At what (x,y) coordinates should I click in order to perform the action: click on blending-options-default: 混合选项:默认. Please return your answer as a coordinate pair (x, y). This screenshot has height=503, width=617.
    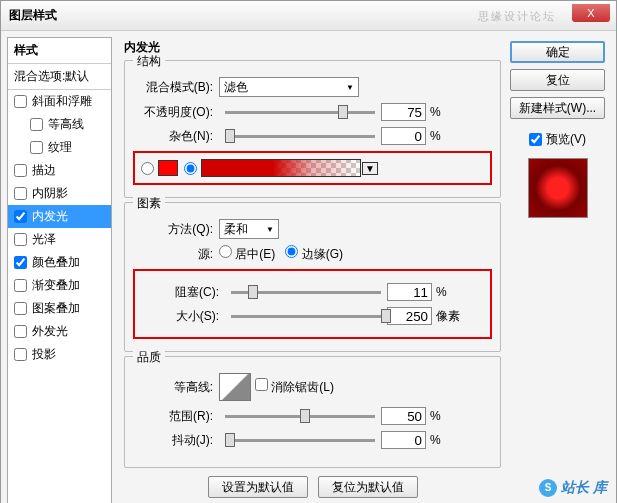
    Looking at the image, I should click on (60, 77).